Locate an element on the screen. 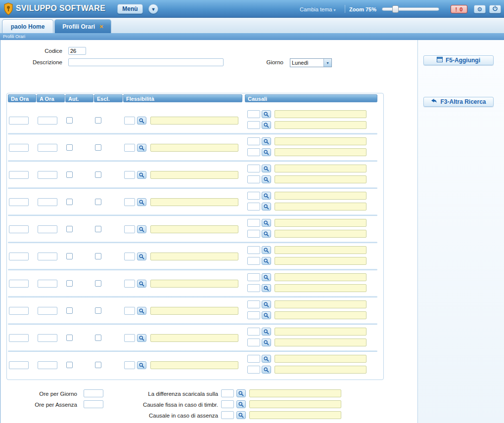 This screenshot has width=504, height=423. select-arrow-icon: ▼ is located at coordinates (327, 63).